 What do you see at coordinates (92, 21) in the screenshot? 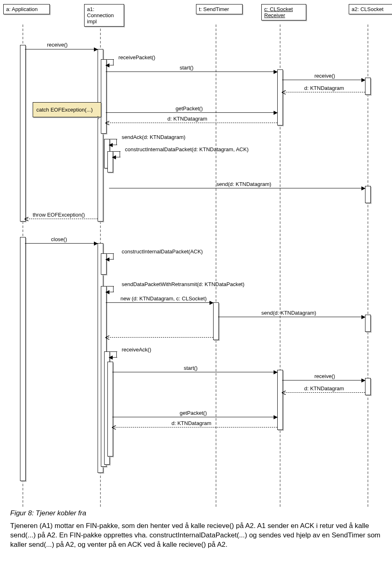
I see `participant-label: impl` at bounding box center [92, 21].